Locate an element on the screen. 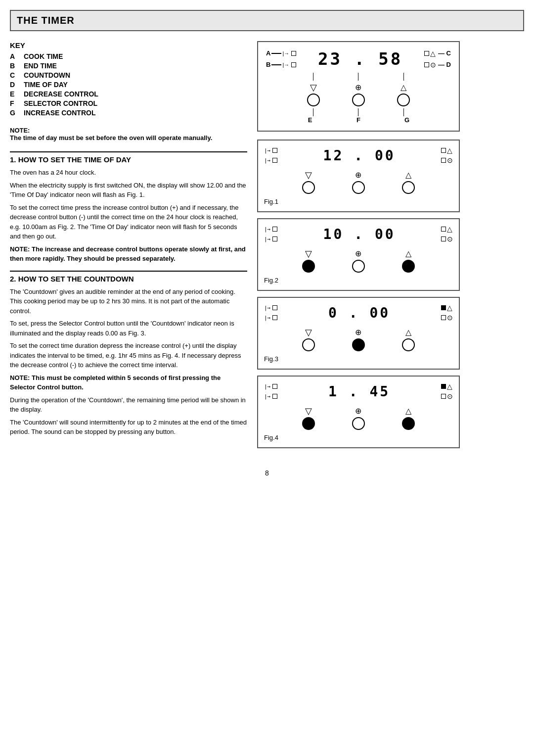 The height and width of the screenshot is (756, 534). fig1-right-sq is located at coordinates (444, 155).